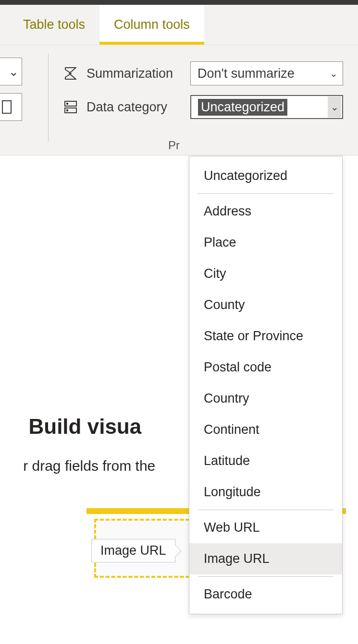  What do you see at coordinates (7, 107) in the screenshot?
I see `column-icon` at bounding box center [7, 107].